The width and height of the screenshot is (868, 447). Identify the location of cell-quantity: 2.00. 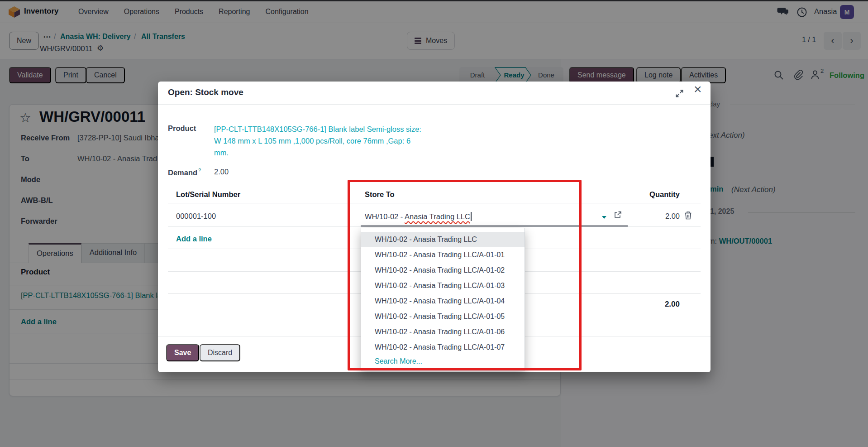
(650, 216).